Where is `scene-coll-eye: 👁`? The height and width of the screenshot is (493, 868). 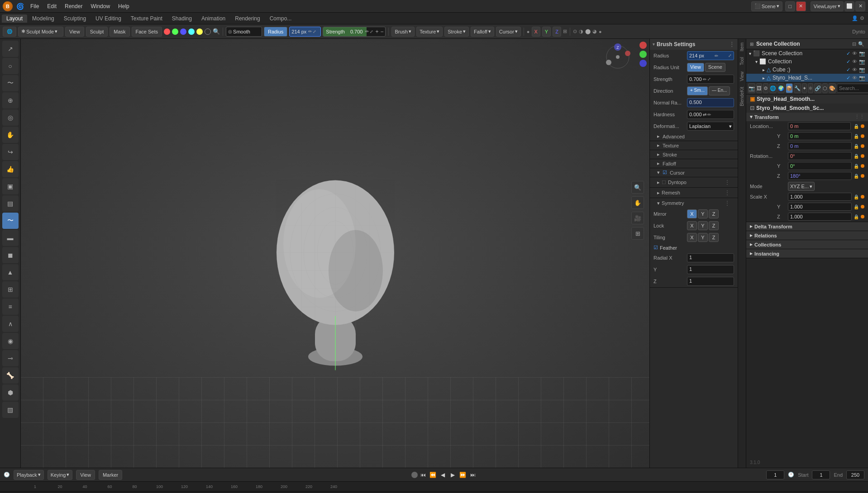
scene-coll-eye: 👁 is located at coordinates (854, 53).